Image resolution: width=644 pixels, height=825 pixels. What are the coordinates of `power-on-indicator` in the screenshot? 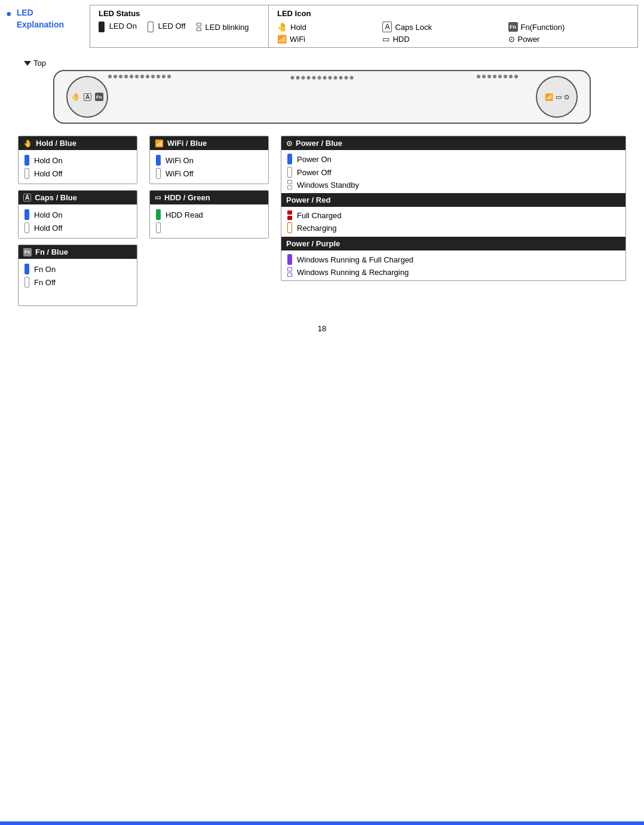 It's located at (290, 159).